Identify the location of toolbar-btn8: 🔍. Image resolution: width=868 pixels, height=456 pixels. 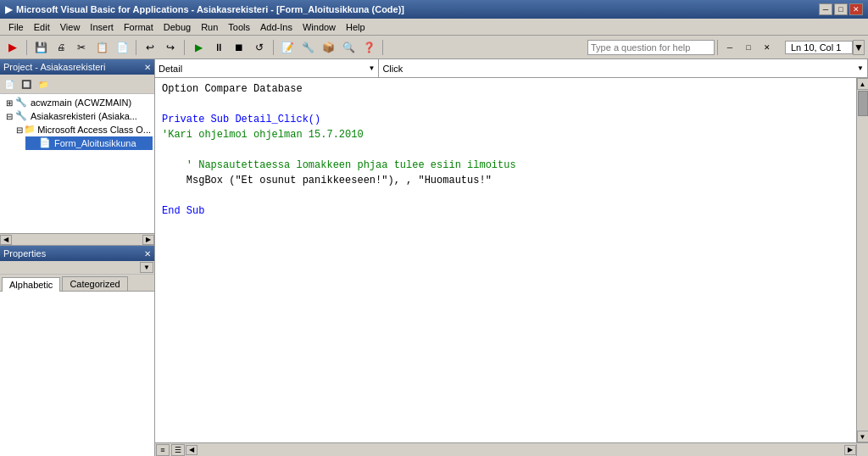
(348, 47).